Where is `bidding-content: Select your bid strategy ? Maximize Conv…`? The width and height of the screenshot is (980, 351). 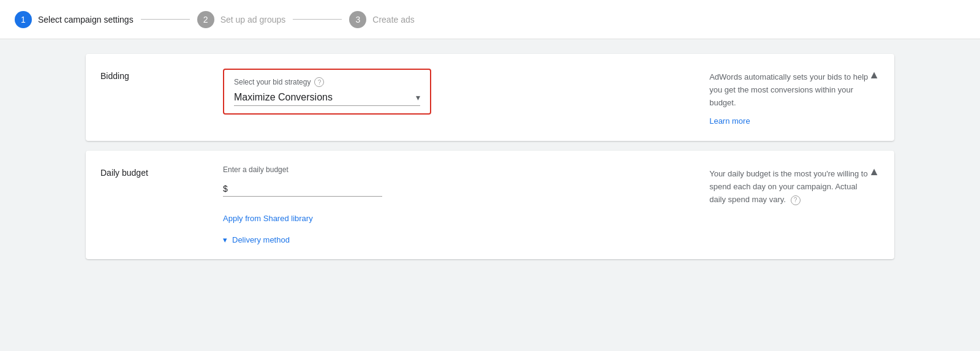
bidding-content: Select your bid strategy ? Maximize Conv… is located at coordinates (454, 92).